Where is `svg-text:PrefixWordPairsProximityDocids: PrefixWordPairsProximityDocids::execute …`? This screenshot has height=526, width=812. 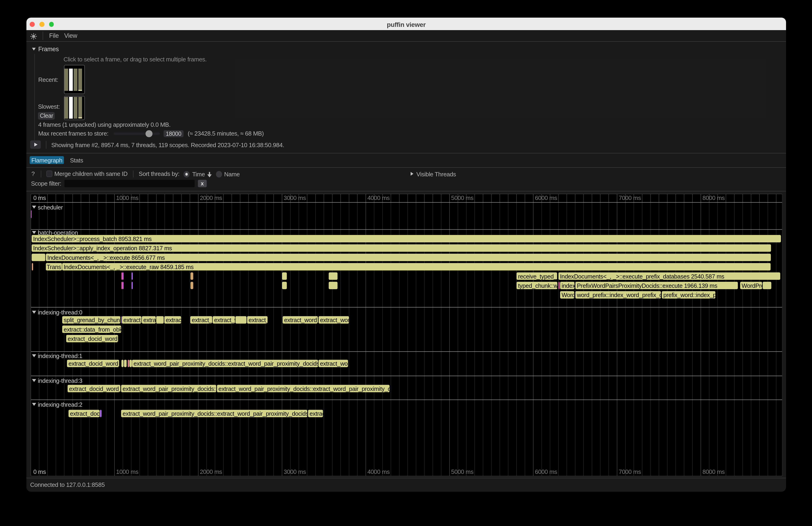
svg-text:PrefixWordPairsProximityDocids: PrefixWordPairsProximityDocids::execute … is located at coordinates (647, 286).